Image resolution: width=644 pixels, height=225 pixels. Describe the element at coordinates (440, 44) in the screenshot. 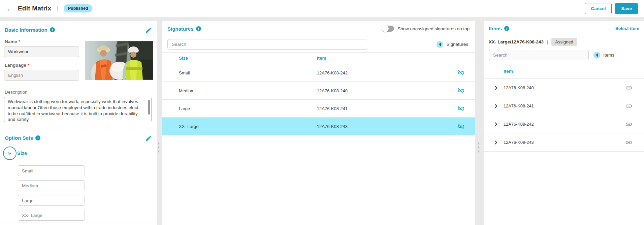

I see `signatures-count-badge: 4` at that location.